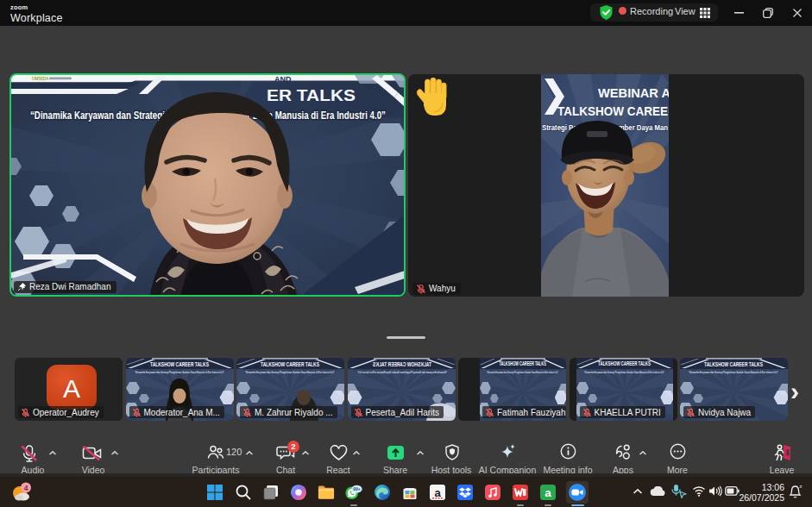  What do you see at coordinates (41, 78) in the screenshot?
I see `svg-text: UMSIDA` at bounding box center [41, 78].